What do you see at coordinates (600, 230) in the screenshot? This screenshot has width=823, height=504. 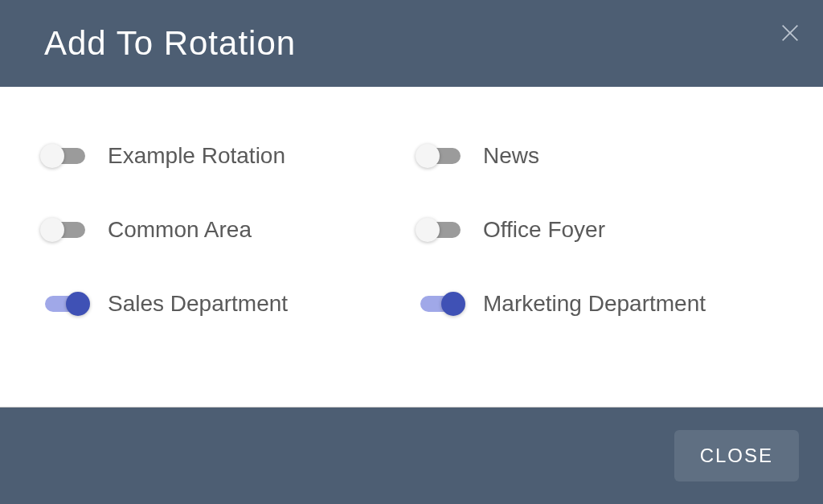 I see `rotation-item: Office Foyer` at bounding box center [600, 230].